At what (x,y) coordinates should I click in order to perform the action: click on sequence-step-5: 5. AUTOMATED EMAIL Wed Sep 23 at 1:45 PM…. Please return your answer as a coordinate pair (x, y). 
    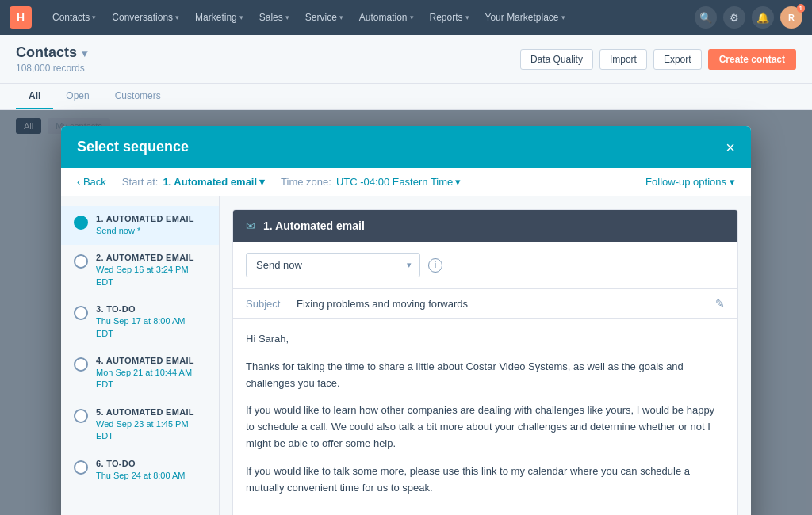
    Looking at the image, I should click on (140, 425).